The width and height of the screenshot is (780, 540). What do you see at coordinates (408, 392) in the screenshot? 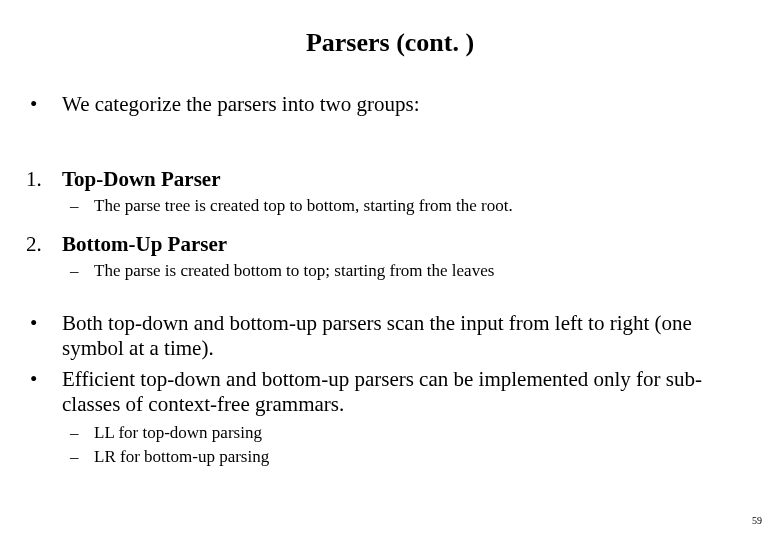
I see `point-2-text: Efficient top-down and bottom-up parsers…` at bounding box center [408, 392].